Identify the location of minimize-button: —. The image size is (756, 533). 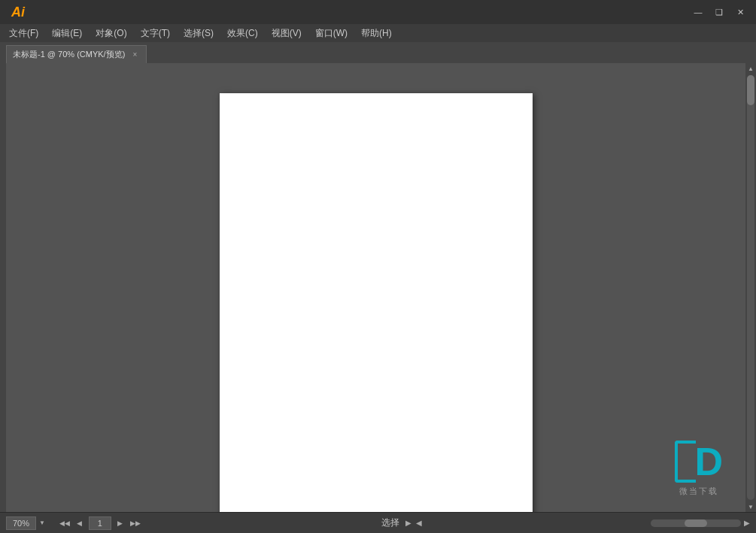
(698, 12).